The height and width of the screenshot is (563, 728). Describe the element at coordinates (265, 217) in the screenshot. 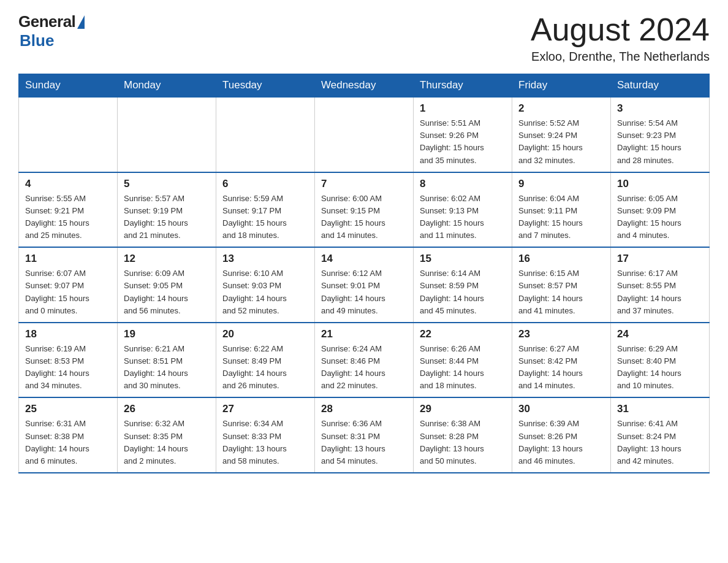

I see `sun-info: Sunrise: 5:59 AMSunset: 9:17 PMDaylight:…` at that location.